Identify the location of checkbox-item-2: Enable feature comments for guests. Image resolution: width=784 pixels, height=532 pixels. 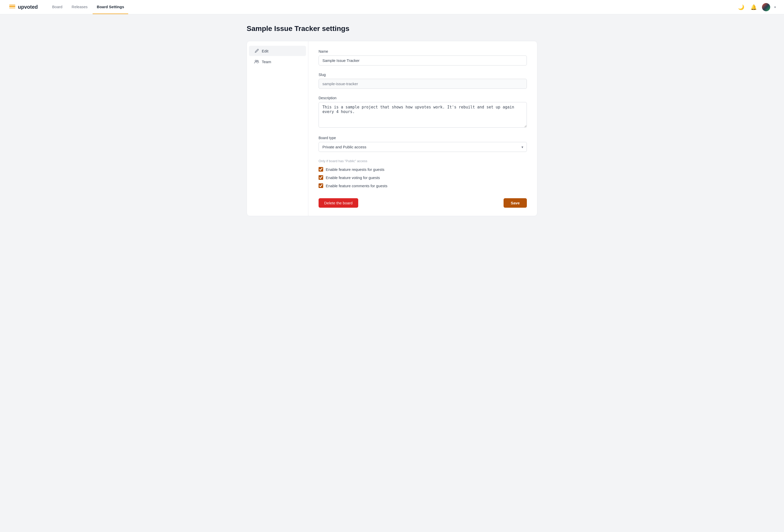
(423, 186).